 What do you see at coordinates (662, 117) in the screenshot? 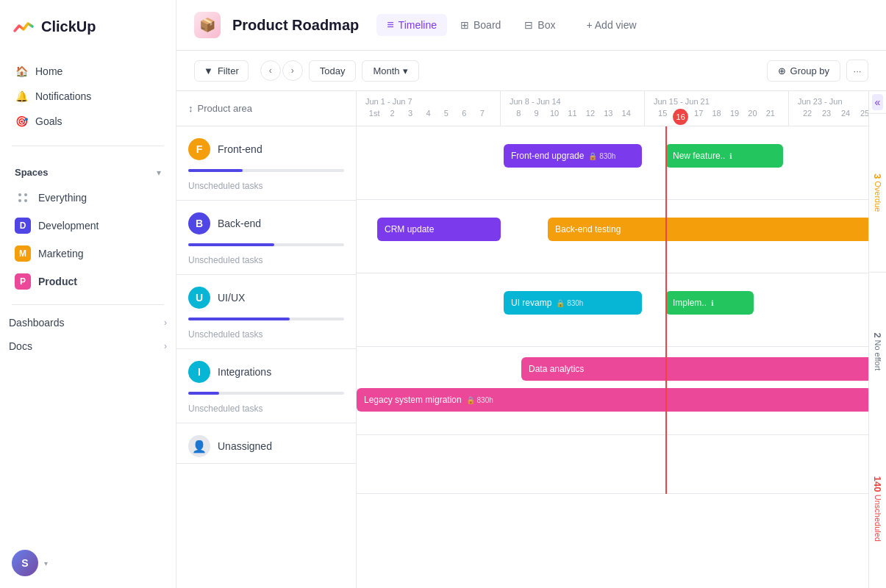
I see `day-cell: 15` at bounding box center [662, 117].